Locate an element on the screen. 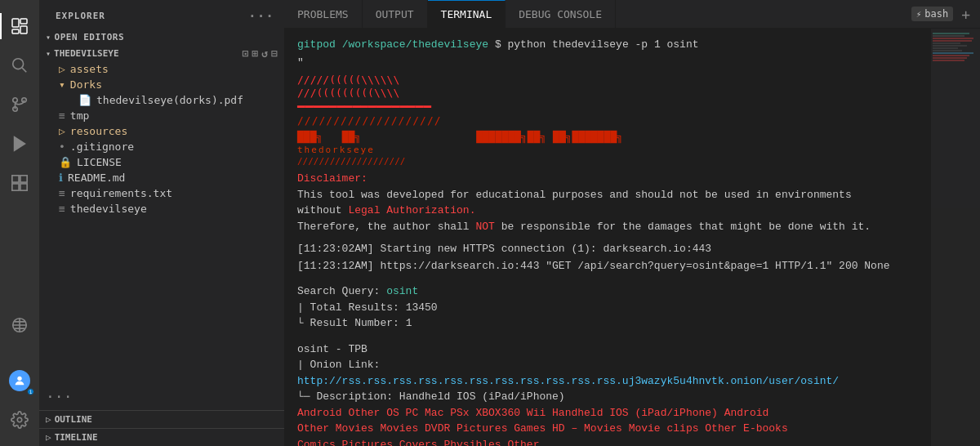 The image size is (980, 446). log-line-1: [11:23:02AM] Starting new HTTPS connecti… is located at coordinates (608, 249).